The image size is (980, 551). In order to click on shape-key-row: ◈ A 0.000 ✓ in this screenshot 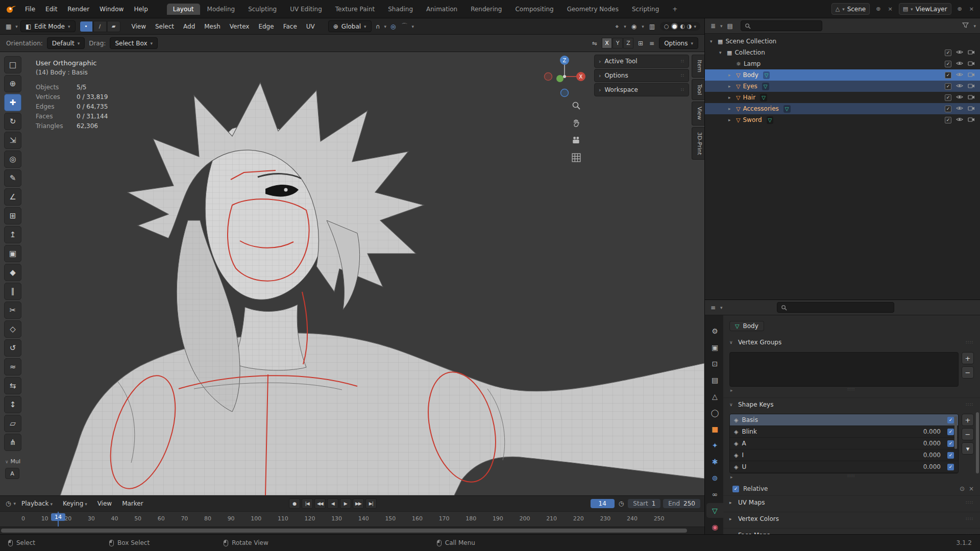, I will do `click(844, 444)`.